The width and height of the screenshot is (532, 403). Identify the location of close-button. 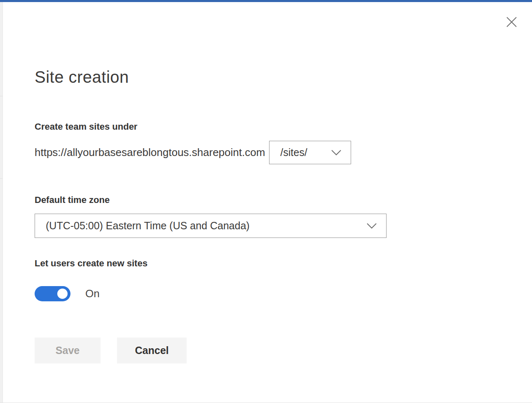
(511, 22).